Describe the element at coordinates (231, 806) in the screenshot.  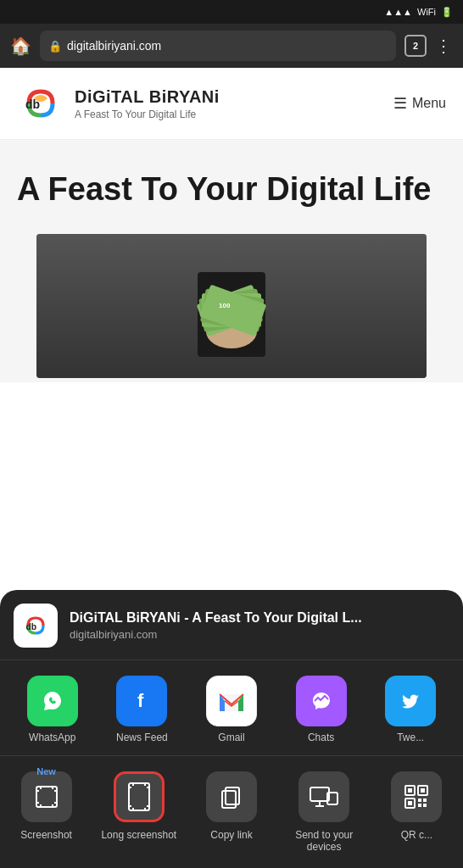
I see `action-item-copy-link: Copy link` at that location.